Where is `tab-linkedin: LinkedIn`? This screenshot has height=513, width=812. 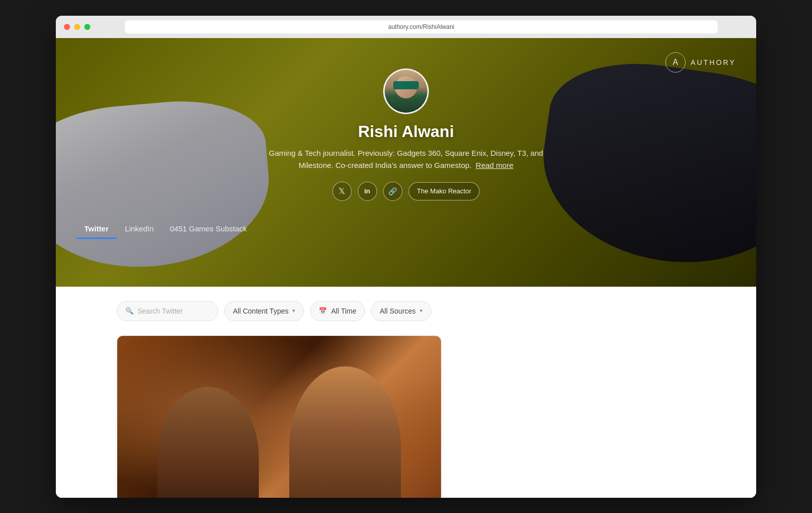 tab-linkedin: LinkedIn is located at coordinates (139, 228).